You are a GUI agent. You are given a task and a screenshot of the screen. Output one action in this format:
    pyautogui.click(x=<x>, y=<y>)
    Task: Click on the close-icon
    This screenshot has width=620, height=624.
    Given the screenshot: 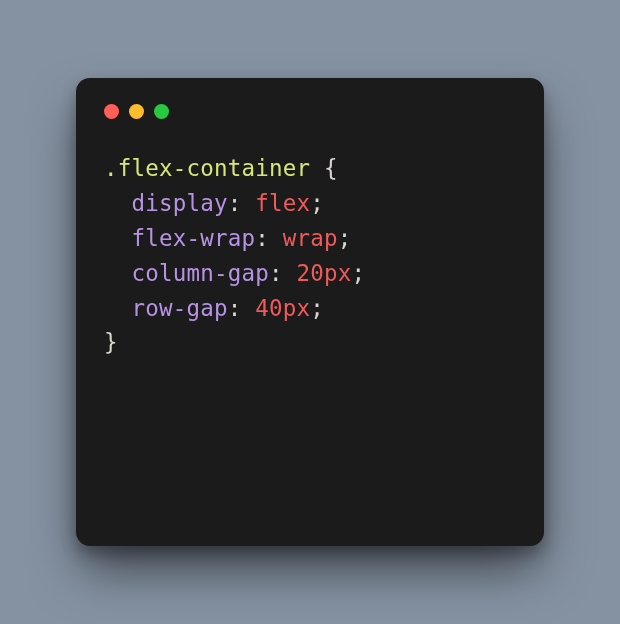 What is the action you would take?
    pyautogui.click(x=112, y=112)
    